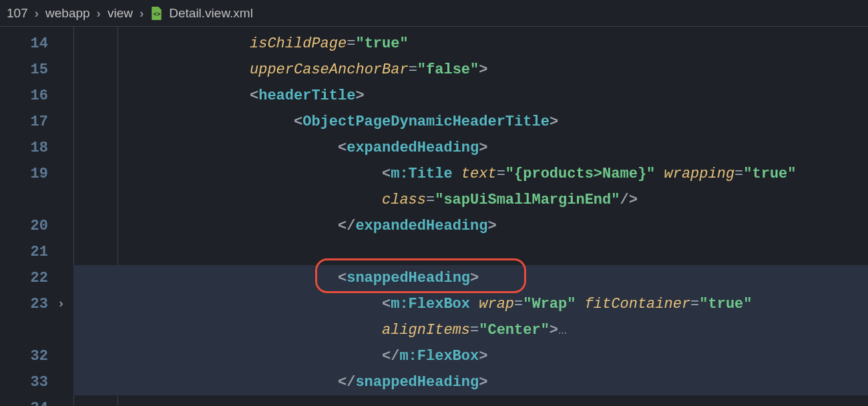 This screenshot has height=406, width=868. Describe the element at coordinates (27, 122) in the screenshot. I see `line-number: 17` at that location.